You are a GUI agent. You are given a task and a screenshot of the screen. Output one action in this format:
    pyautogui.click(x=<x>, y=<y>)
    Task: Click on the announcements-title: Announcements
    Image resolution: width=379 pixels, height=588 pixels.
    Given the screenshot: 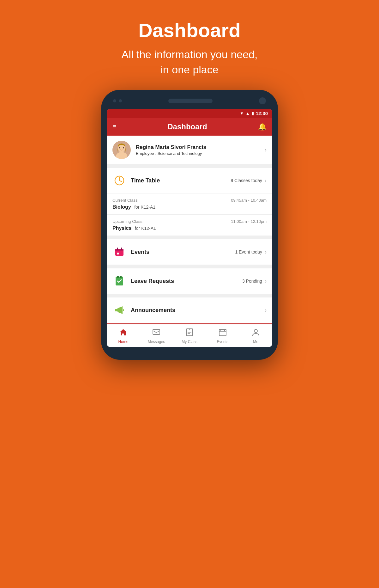 What is the action you would take?
    pyautogui.click(x=196, y=310)
    